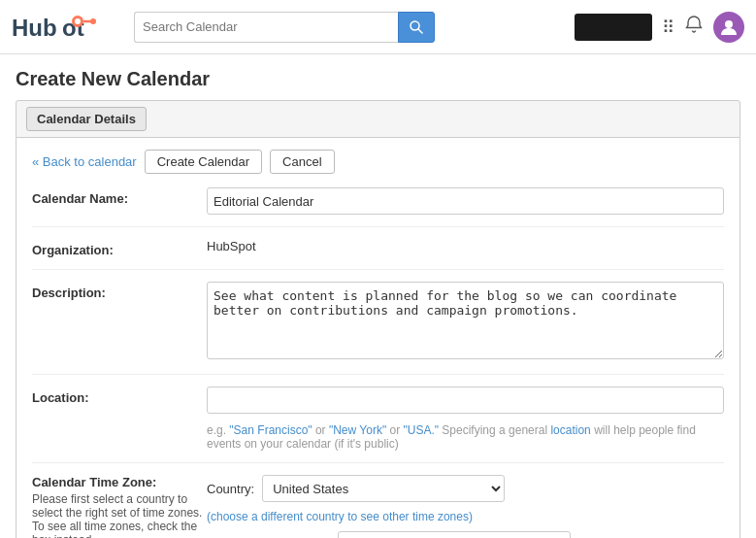  I want to click on calendar-name-field, so click(466, 201).